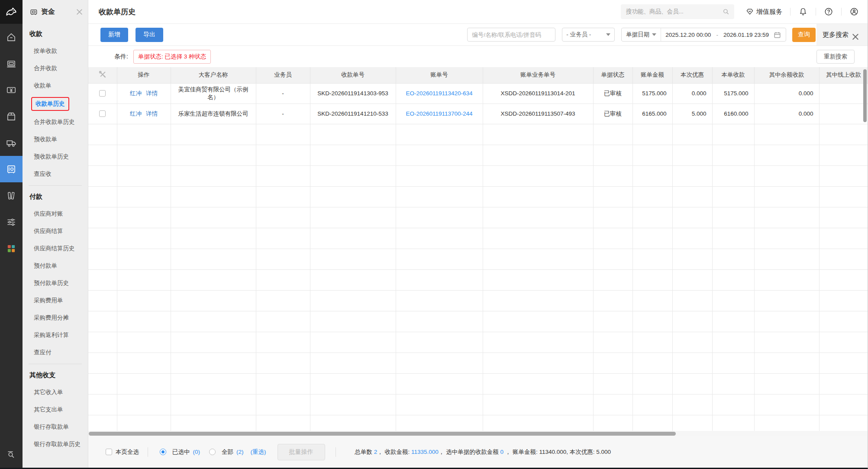 The height and width of the screenshot is (469, 868). What do you see at coordinates (55, 214) in the screenshot?
I see `sidebar-item-1-0: 供应商对账` at bounding box center [55, 214].